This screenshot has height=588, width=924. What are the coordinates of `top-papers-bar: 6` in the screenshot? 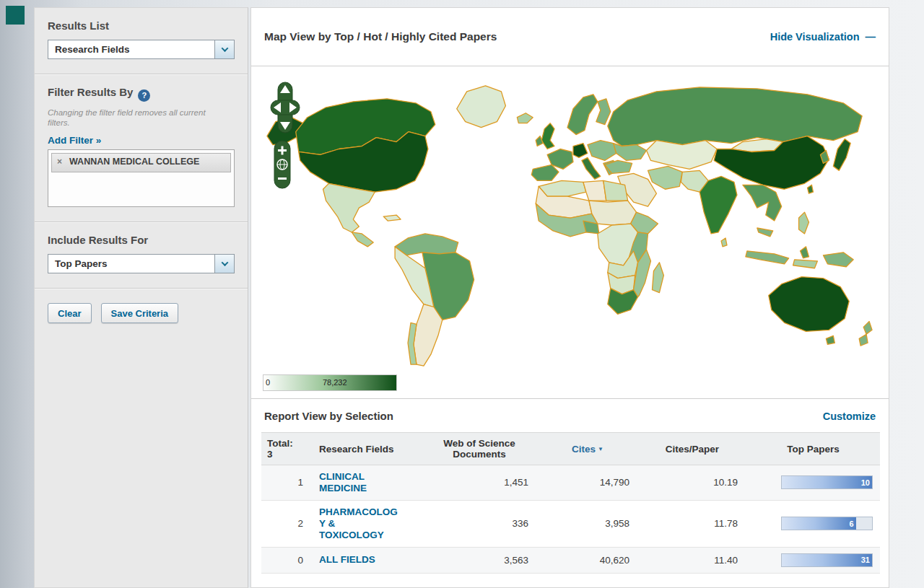 It's located at (827, 524).